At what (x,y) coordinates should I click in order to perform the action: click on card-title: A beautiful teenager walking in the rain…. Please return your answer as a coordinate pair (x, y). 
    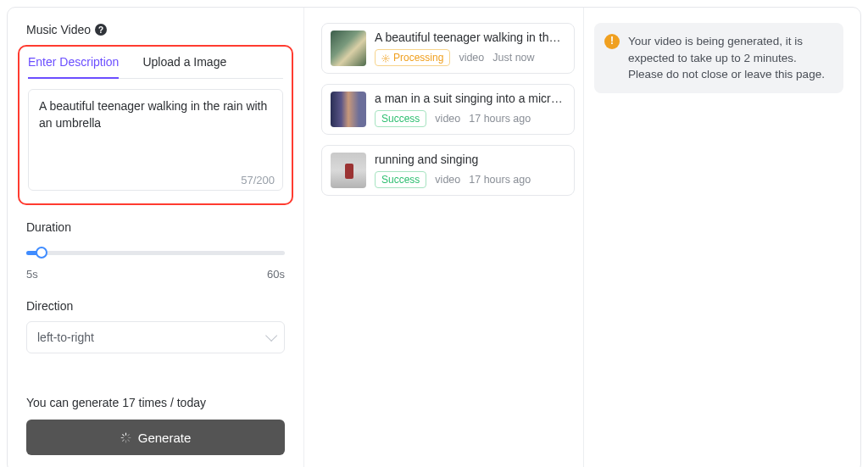
    Looking at the image, I should click on (470, 37).